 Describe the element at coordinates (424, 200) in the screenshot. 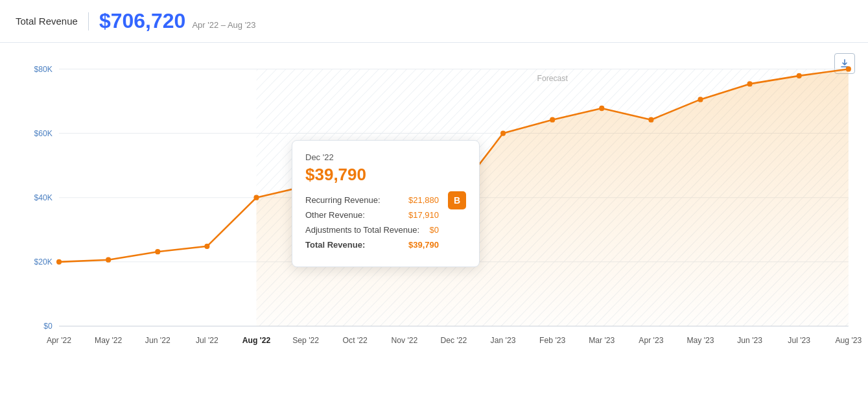

I see `tooltip-val-recurring: $21,880` at that location.